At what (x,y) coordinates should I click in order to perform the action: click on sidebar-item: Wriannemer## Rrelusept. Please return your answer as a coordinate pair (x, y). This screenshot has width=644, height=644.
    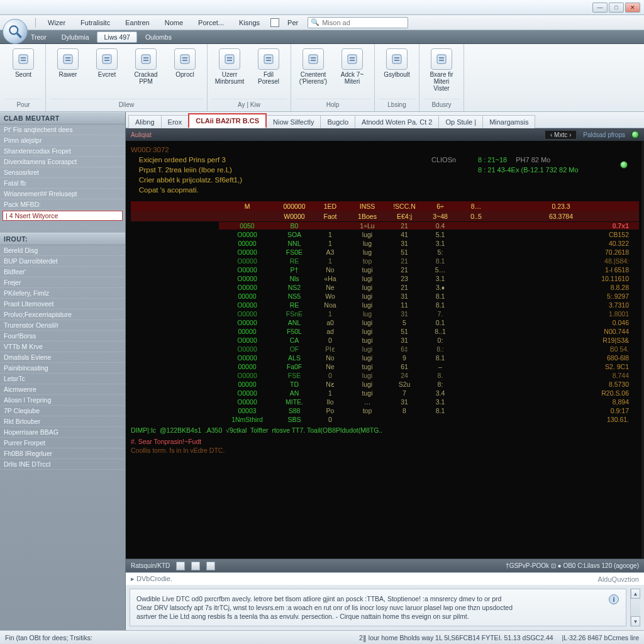
    Looking at the image, I should click on (63, 194).